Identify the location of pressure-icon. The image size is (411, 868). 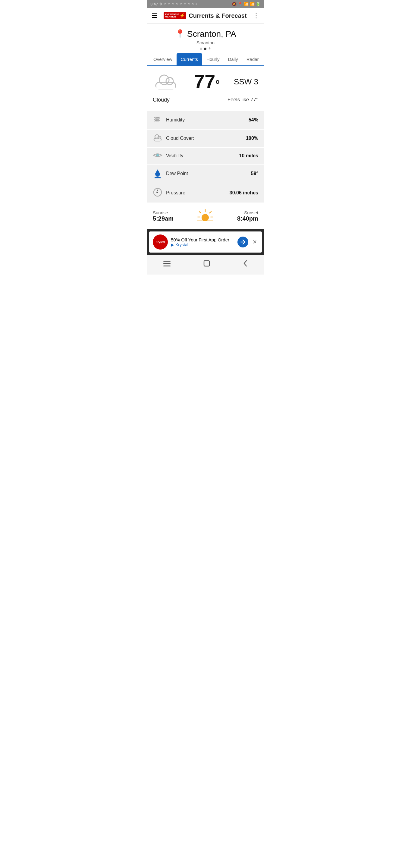
(158, 193).